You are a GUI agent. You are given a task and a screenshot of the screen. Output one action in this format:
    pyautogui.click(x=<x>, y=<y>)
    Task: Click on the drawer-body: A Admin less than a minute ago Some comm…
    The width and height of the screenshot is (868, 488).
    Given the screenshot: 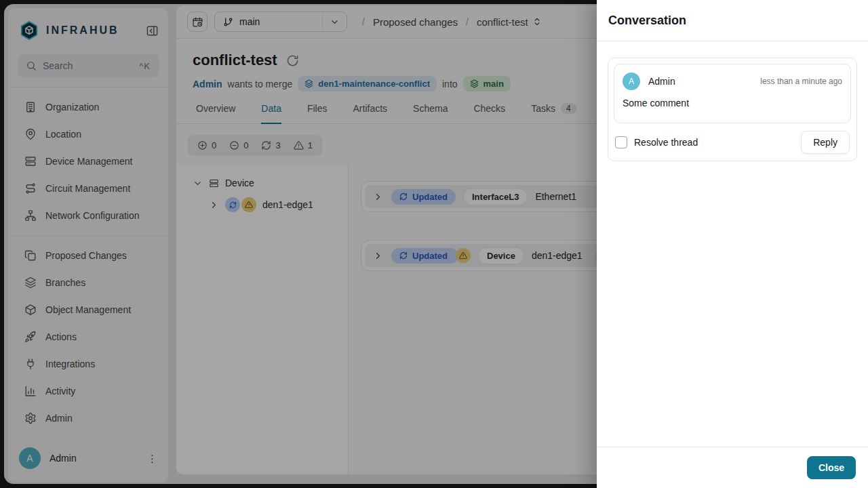 What is the action you would take?
    pyautogui.click(x=732, y=110)
    